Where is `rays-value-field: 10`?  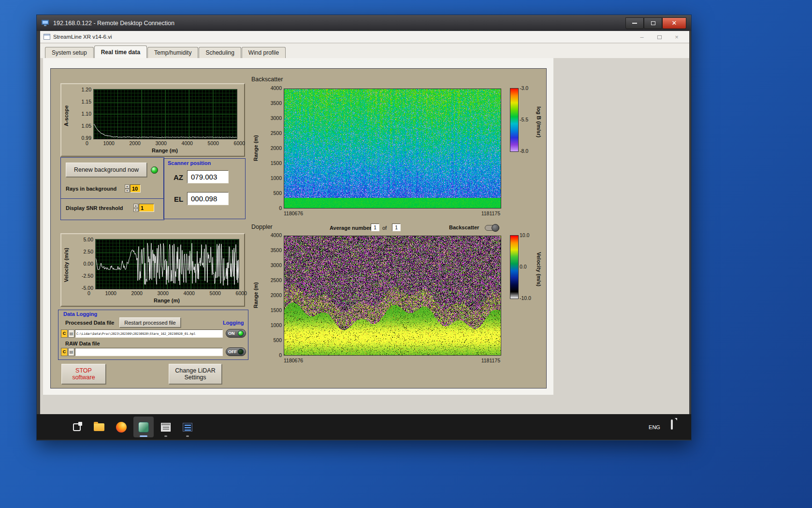
rays-value-field: 10 is located at coordinates (135, 189).